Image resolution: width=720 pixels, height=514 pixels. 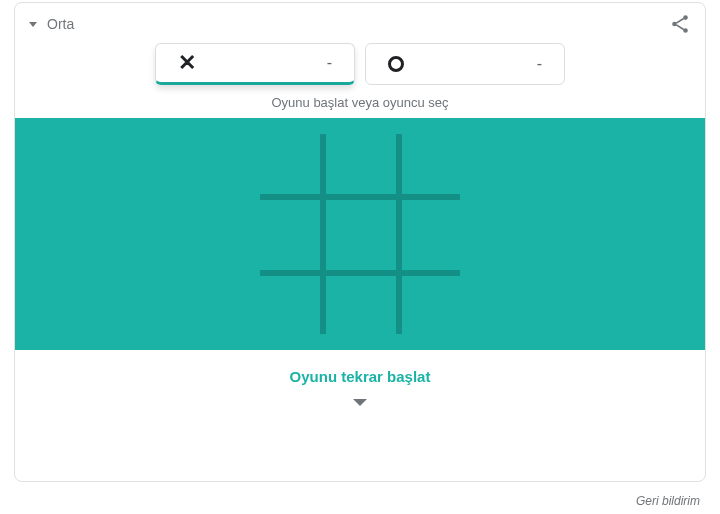 What do you see at coordinates (360, 234) in the screenshot?
I see `tic-tac-toe-board` at bounding box center [360, 234].